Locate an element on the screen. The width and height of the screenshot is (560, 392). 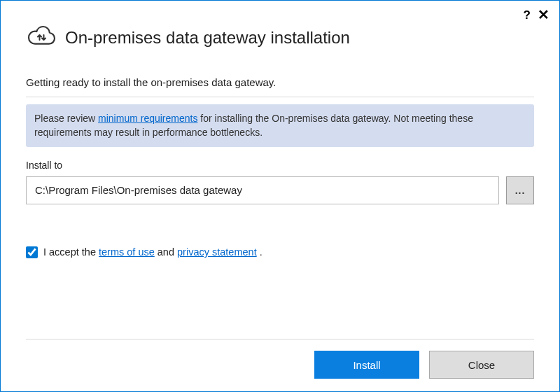
consent-middle: and is located at coordinates (166, 252).